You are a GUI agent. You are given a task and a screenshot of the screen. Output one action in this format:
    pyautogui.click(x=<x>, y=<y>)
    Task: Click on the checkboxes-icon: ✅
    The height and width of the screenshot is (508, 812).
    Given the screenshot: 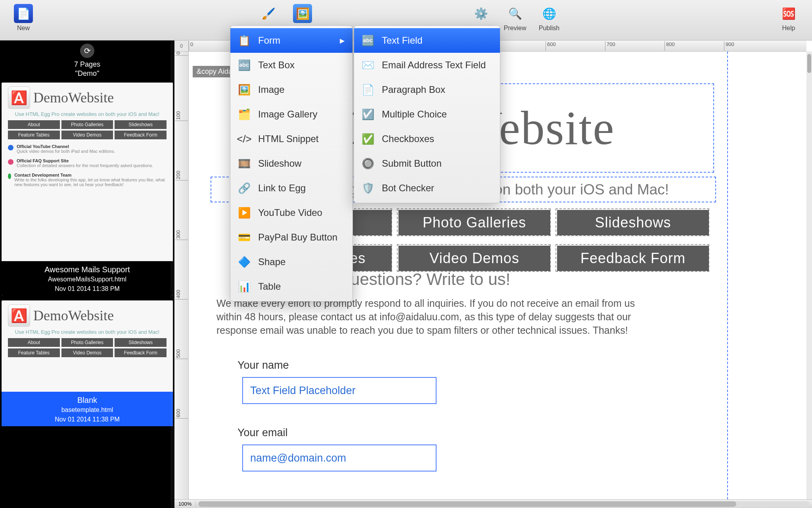 What is the action you would take?
    pyautogui.click(x=368, y=139)
    